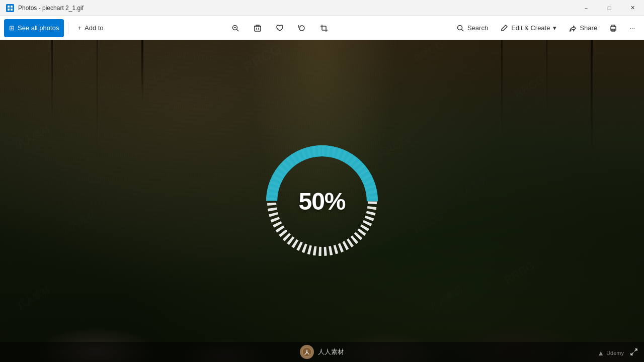 Image resolution: width=644 pixels, height=362 pixels. Describe the element at coordinates (280, 28) in the screenshot. I see `toolbar-center` at that location.